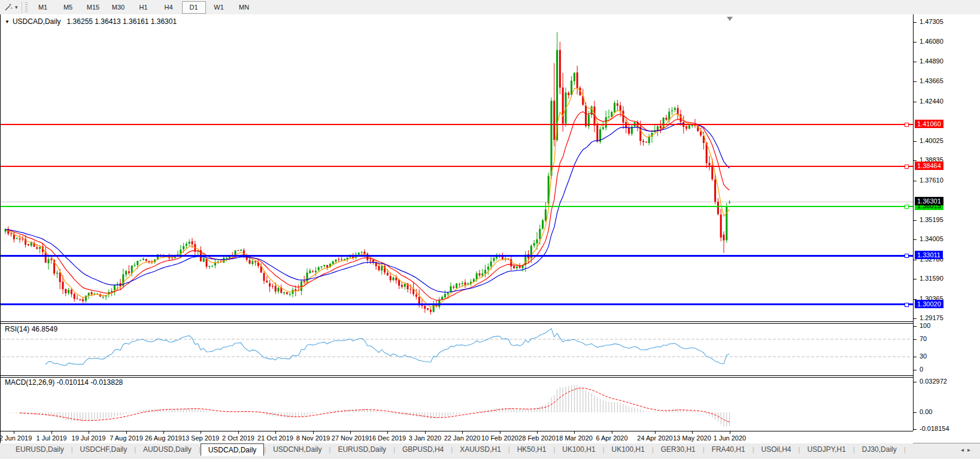  I want to click on chart-title: ▼USDCAD,Daily1.36255 1.36413 1.36161 1.3…, so click(91, 22).